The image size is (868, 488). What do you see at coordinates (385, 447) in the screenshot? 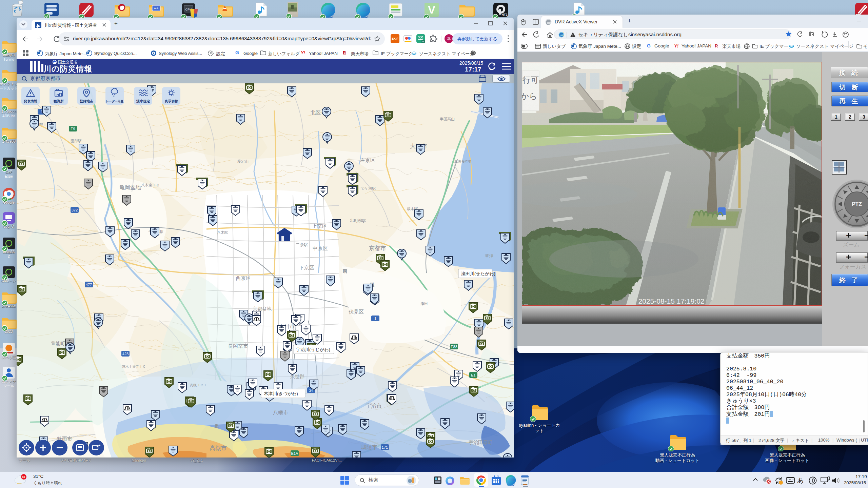
I see `svg-text: 171` at bounding box center [385, 447].